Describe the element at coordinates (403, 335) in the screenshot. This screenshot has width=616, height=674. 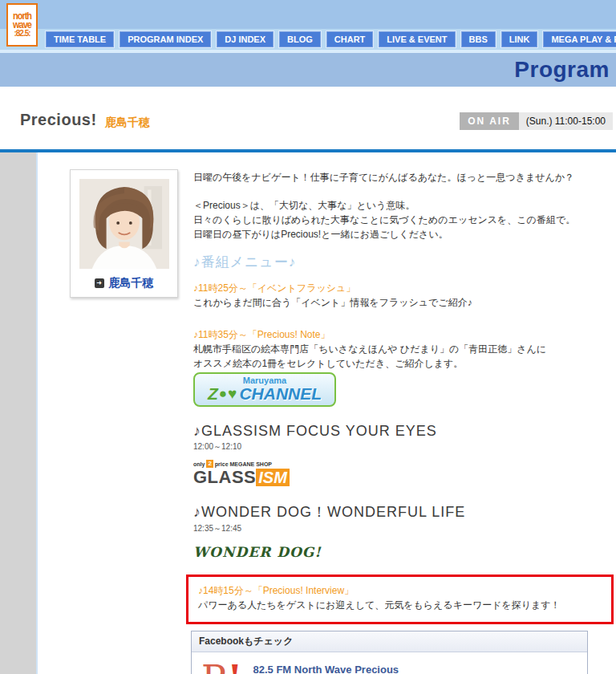
I see `segment-2-heading: ♪11時35分～「Precious! Note」` at that location.